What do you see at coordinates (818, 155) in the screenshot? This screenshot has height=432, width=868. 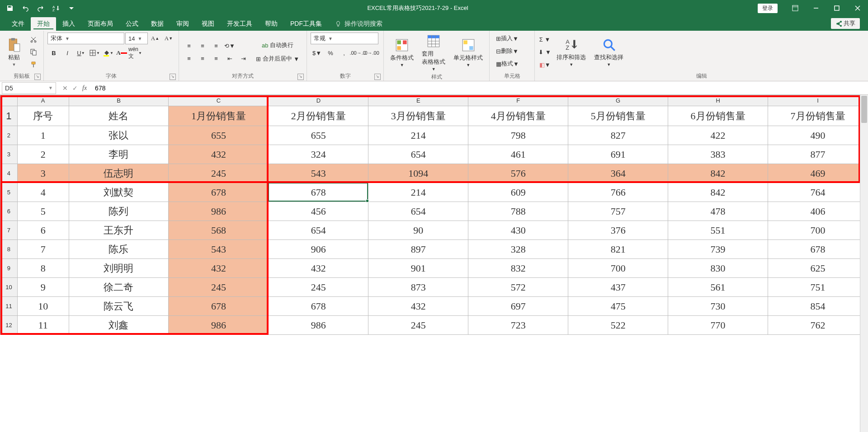 I see `cell: 877` at bounding box center [818, 155].